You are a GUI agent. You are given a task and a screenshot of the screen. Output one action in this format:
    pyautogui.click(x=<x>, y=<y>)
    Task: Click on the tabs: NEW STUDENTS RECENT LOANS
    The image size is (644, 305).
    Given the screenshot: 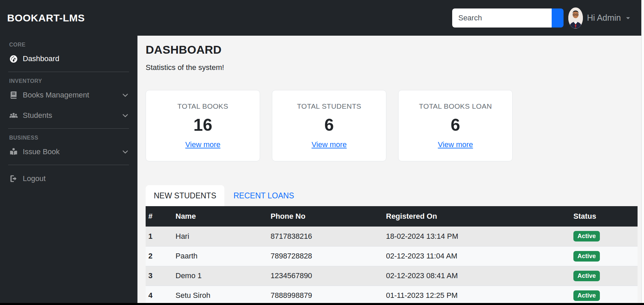 What is the action you would take?
    pyautogui.click(x=391, y=196)
    